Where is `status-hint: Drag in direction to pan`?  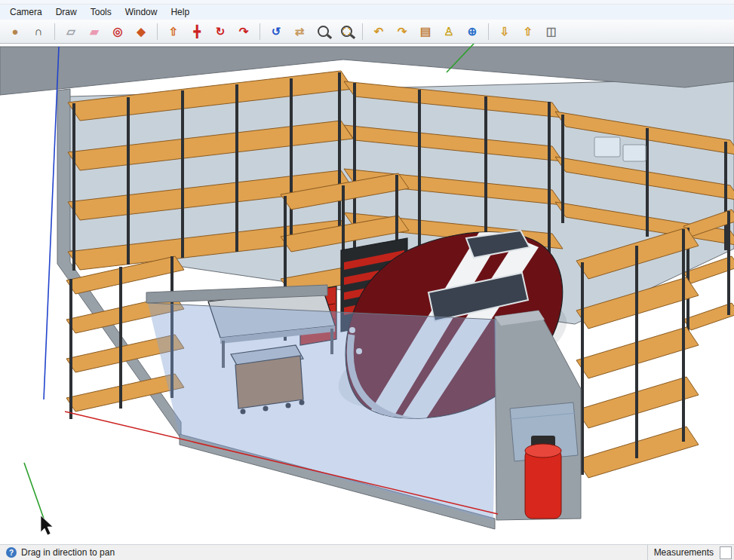
status-hint: Drag in direction to pan is located at coordinates (68, 552).